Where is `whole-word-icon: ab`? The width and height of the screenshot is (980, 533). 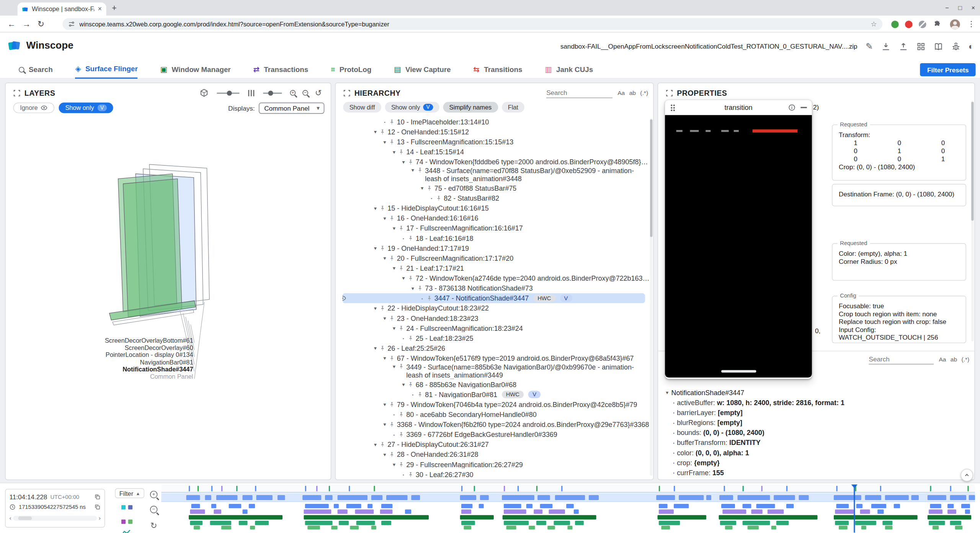 whole-word-icon: ab is located at coordinates (632, 93).